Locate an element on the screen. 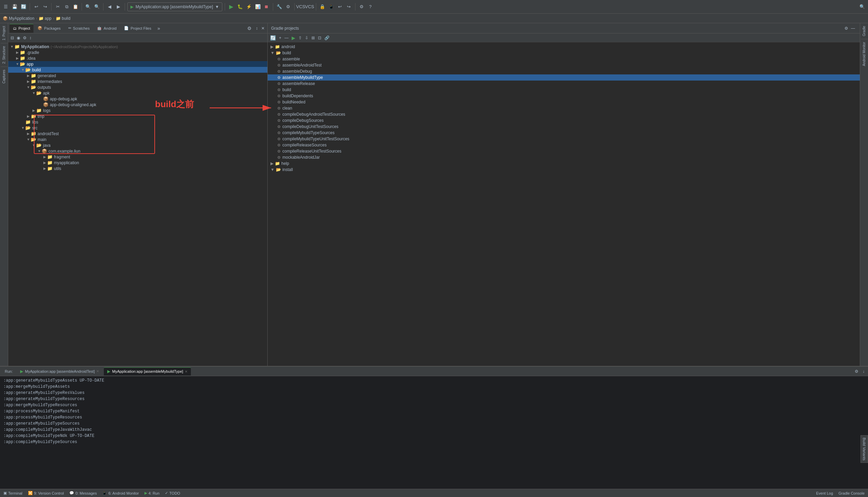 This screenshot has height=497, width=868. gradle-compileMybuildTypeSources: ⚙ compileMybuildTypeSources is located at coordinates (564, 133).